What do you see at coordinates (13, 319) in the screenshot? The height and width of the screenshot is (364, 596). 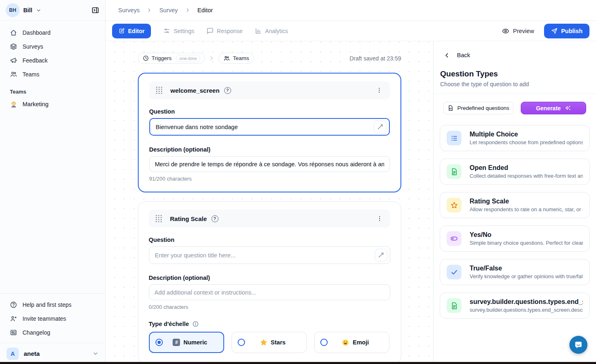 I see `user-plus-icon` at bounding box center [13, 319].